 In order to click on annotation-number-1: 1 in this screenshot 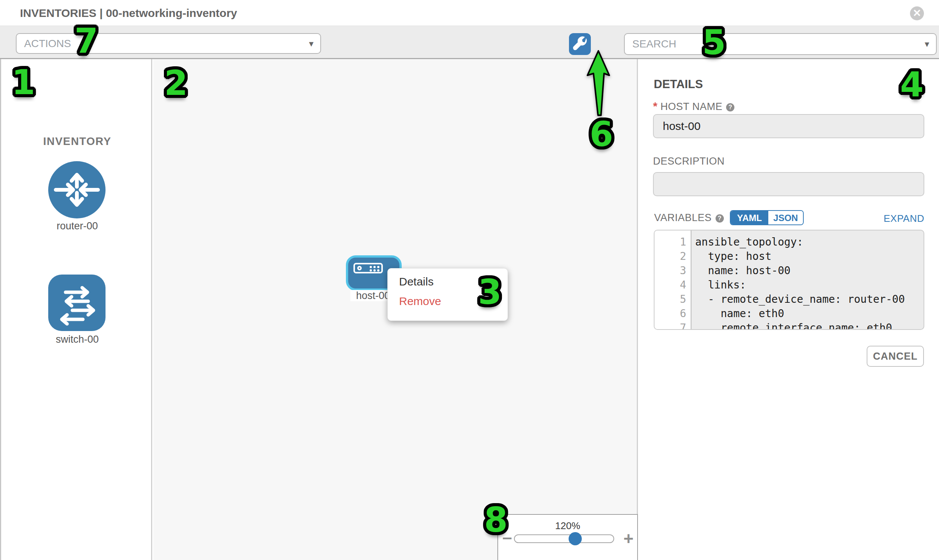, I will do `click(23, 82)`.